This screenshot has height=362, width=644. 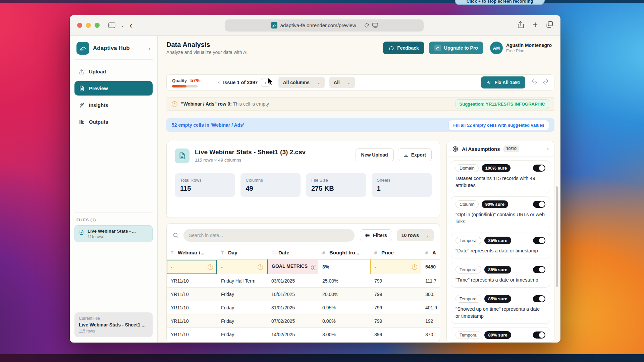 I want to click on share-icon, so click(x=521, y=25).